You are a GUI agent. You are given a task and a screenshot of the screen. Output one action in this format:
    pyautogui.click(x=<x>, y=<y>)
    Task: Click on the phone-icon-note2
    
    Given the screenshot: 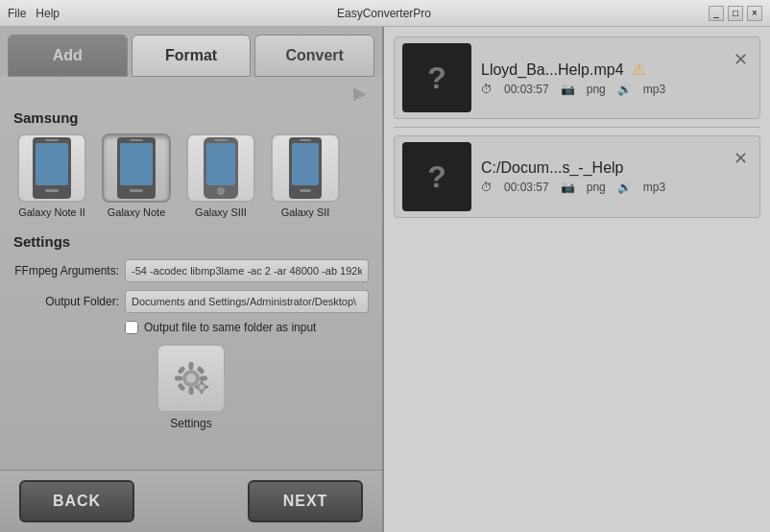 What is the action you would take?
    pyautogui.click(x=52, y=168)
    